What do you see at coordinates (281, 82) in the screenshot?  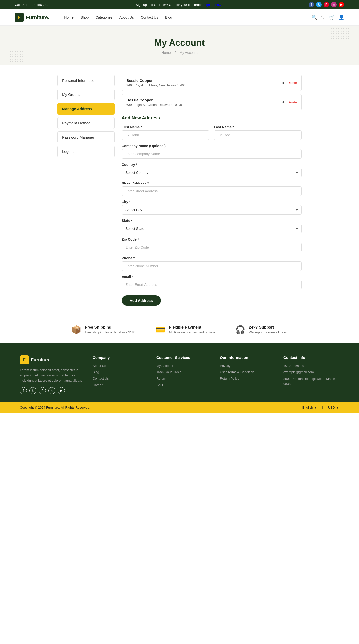 I see `edit-button-0: Edit` at bounding box center [281, 82].